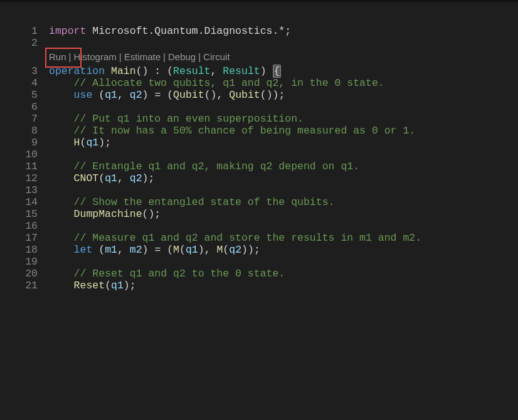  What do you see at coordinates (283, 143) in the screenshot?
I see `code-line: H(q1);` at bounding box center [283, 143].